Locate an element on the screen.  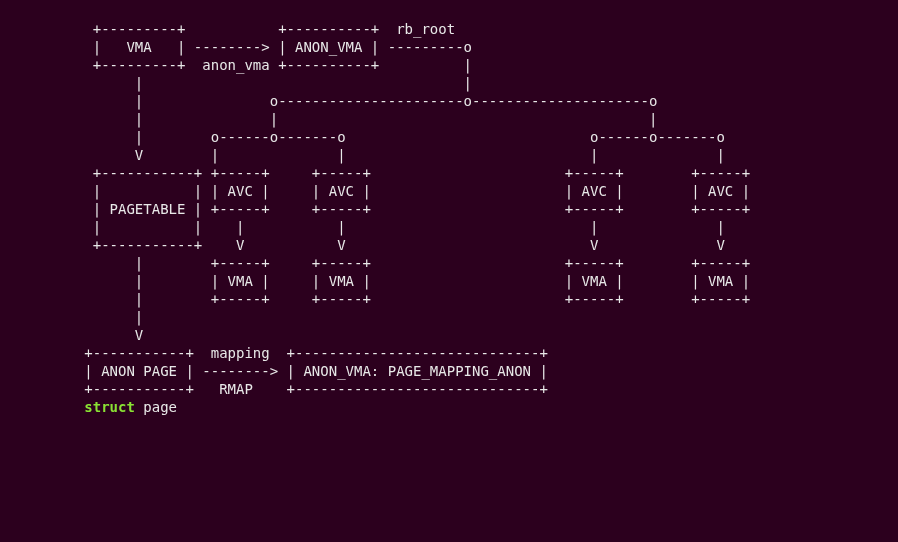
diagram-line: | | is located at coordinates (236, 83).